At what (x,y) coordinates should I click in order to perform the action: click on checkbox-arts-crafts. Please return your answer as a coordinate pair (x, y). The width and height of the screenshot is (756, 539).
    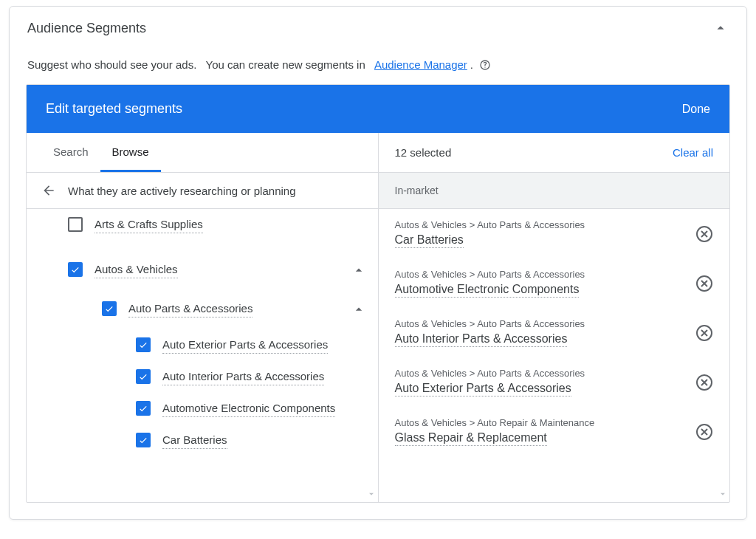
    Looking at the image, I should click on (75, 224).